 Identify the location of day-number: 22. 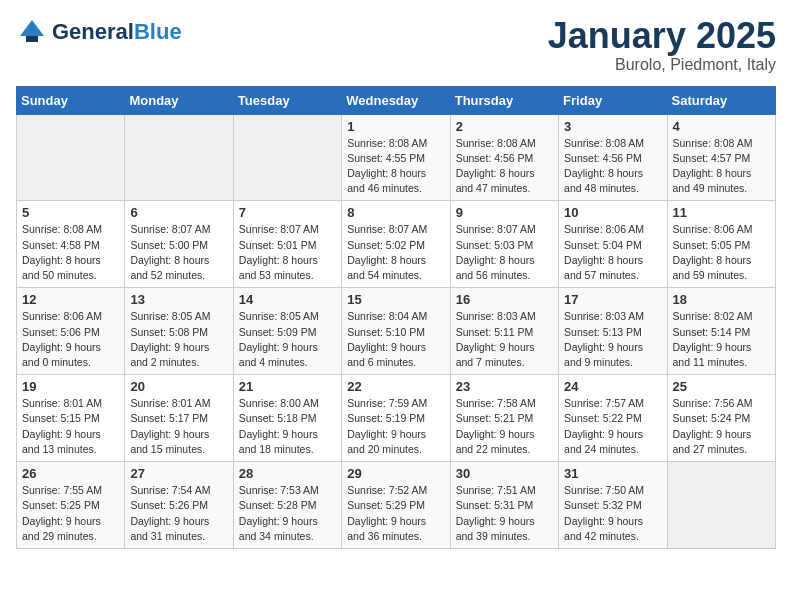
(396, 386).